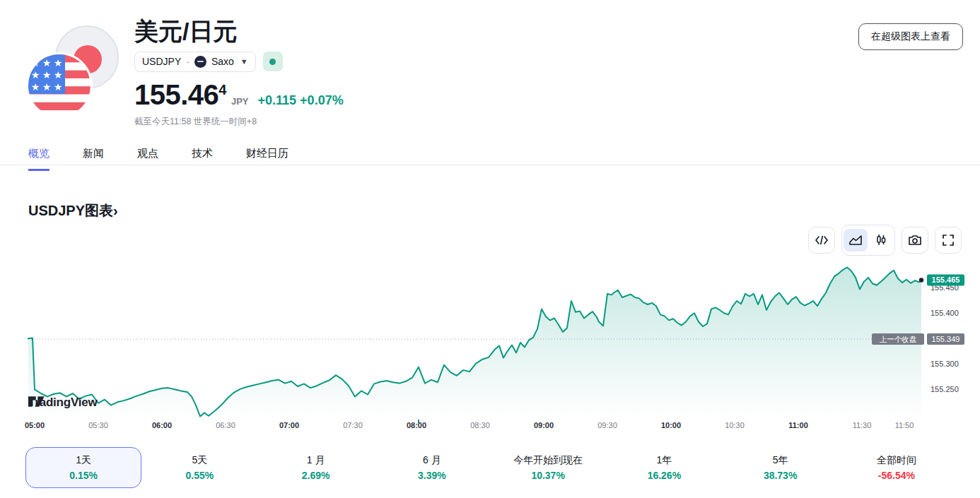 The width and height of the screenshot is (980, 498). I want to click on price-axis-label: 155.250, so click(945, 389).